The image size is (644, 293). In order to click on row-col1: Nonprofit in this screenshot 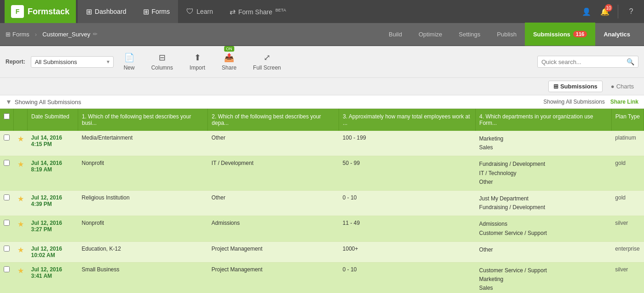, I will do `click(143, 229)`.